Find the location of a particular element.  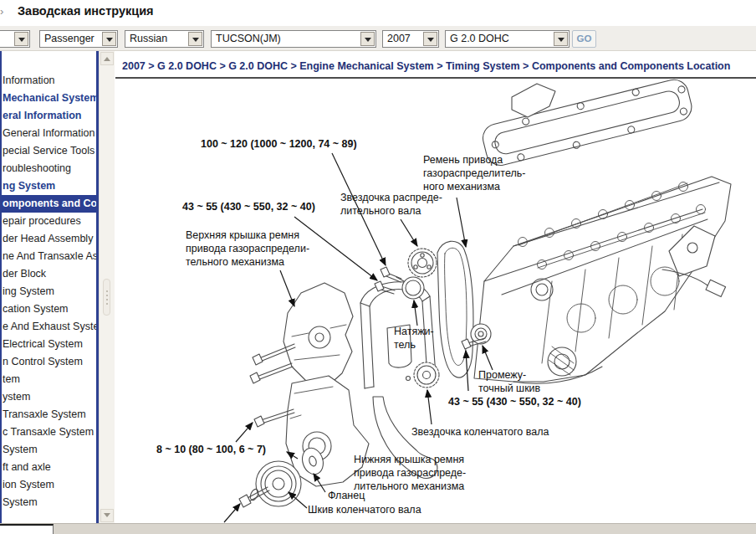

sidebar-item-9: der Head Assembly is located at coordinates (49, 239).